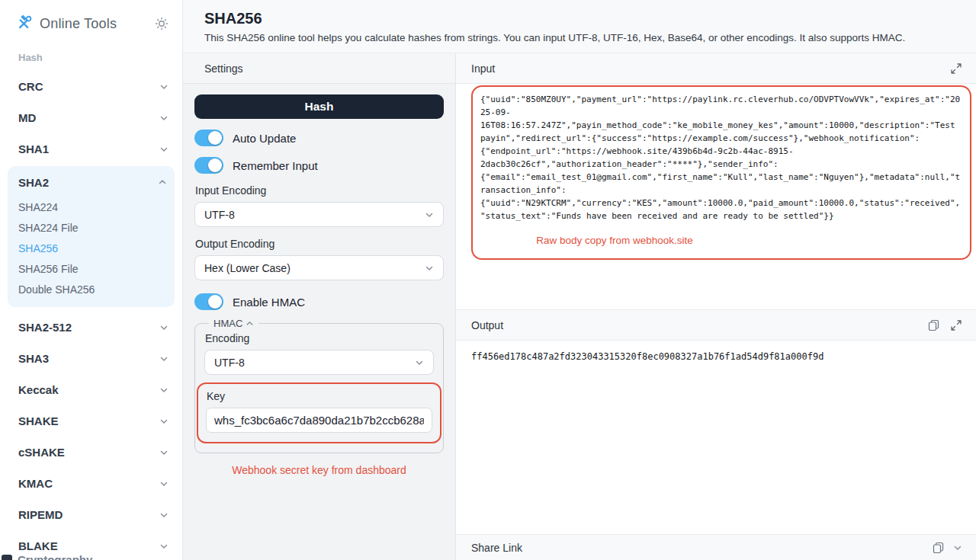 The width and height of the screenshot is (976, 560). I want to click on input-annotation-text: Raw body copy from webhook.site, so click(721, 241).